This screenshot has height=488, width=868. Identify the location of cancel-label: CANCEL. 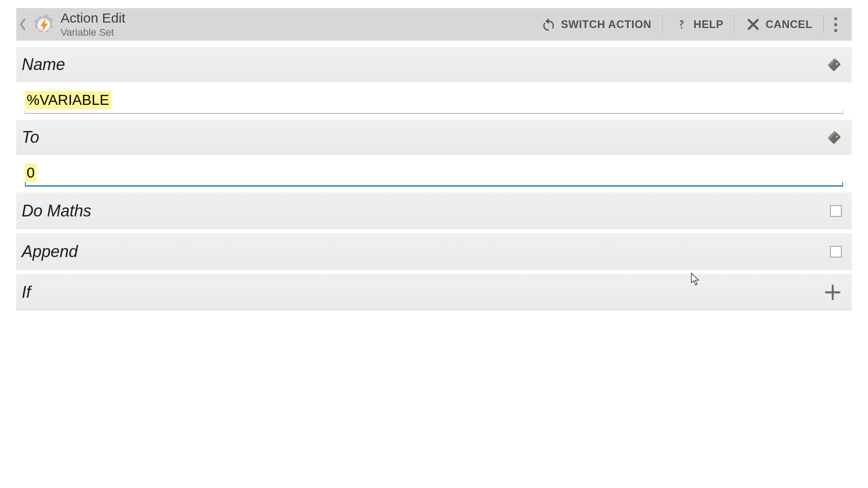
(789, 24).